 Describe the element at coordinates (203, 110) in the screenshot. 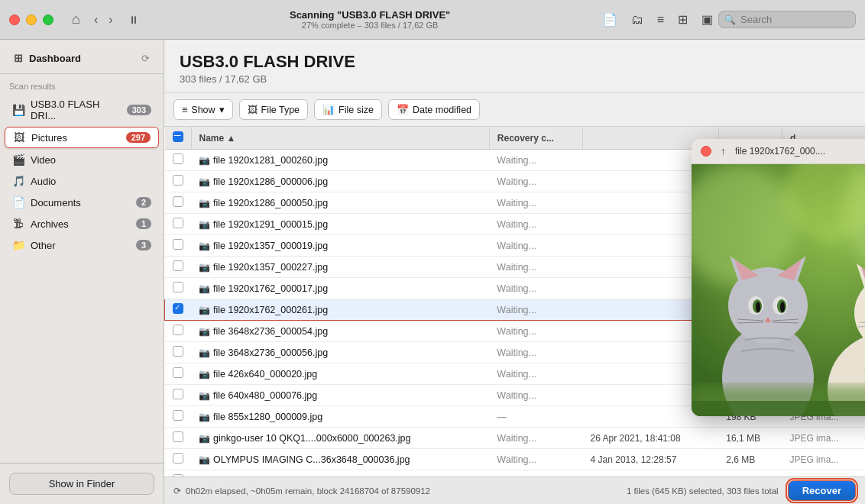

I see `show-button: ≡ Show ▾` at that location.